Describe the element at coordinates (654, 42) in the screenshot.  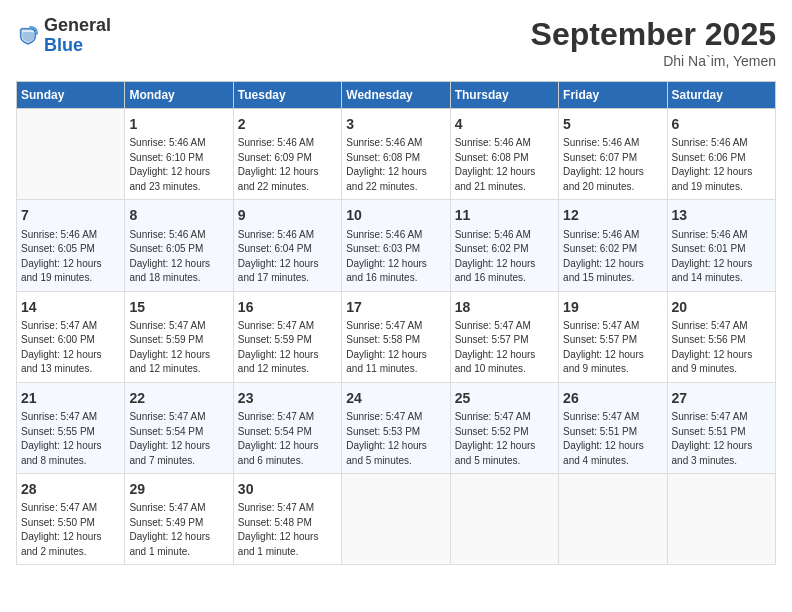
I see `title-block: September 2025 Dhi Na`im, Yemen` at that location.